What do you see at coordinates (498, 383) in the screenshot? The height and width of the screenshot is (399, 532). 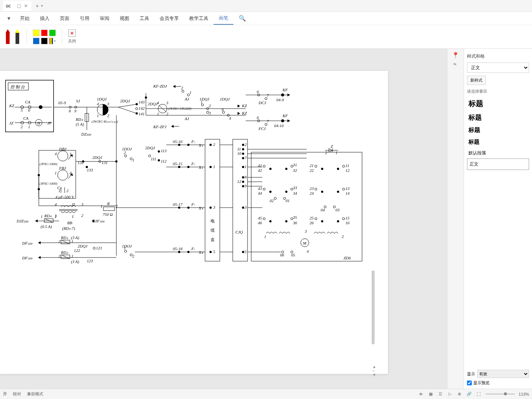 I see `preview-checkbox-row: 显示预览` at bounding box center [498, 383].